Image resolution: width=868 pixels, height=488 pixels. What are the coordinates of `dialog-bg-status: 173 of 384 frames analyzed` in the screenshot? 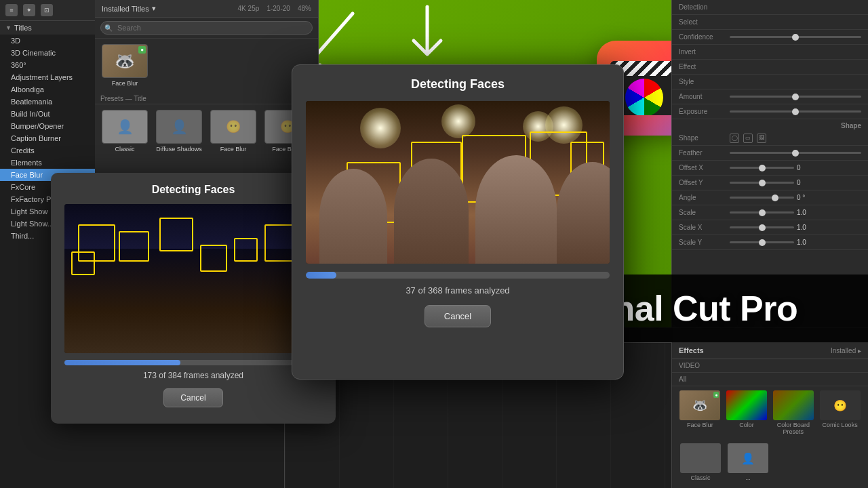 It's located at (193, 375).